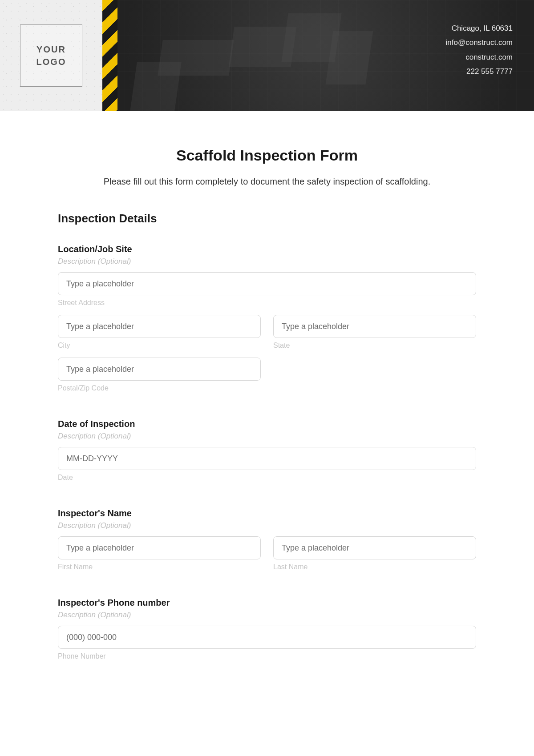  What do you see at coordinates (479, 43) in the screenshot?
I see `contact-email: info@construct.com` at bounding box center [479, 43].